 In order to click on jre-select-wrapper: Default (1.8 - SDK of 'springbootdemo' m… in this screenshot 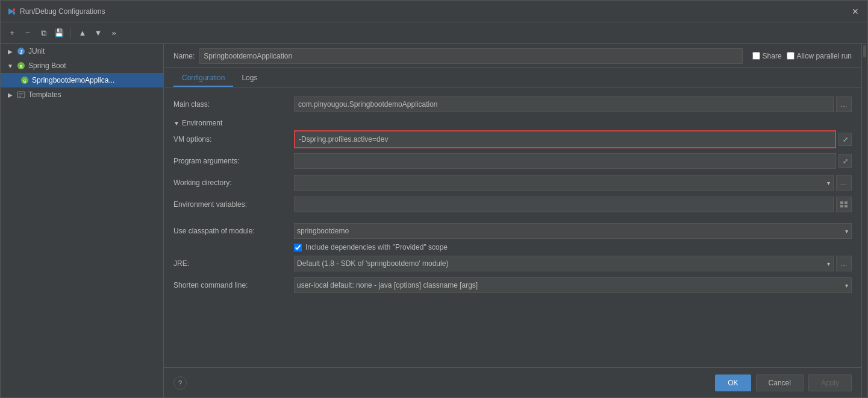, I will do `click(564, 264)`.